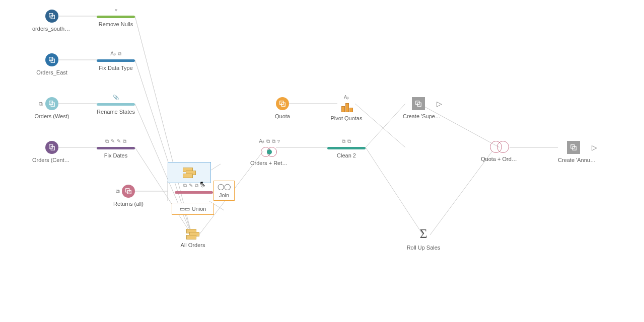  Describe the element at coordinates (194, 186) in the screenshot. I see `step-op-icons: ⧉✎⧉⊘` at that location.